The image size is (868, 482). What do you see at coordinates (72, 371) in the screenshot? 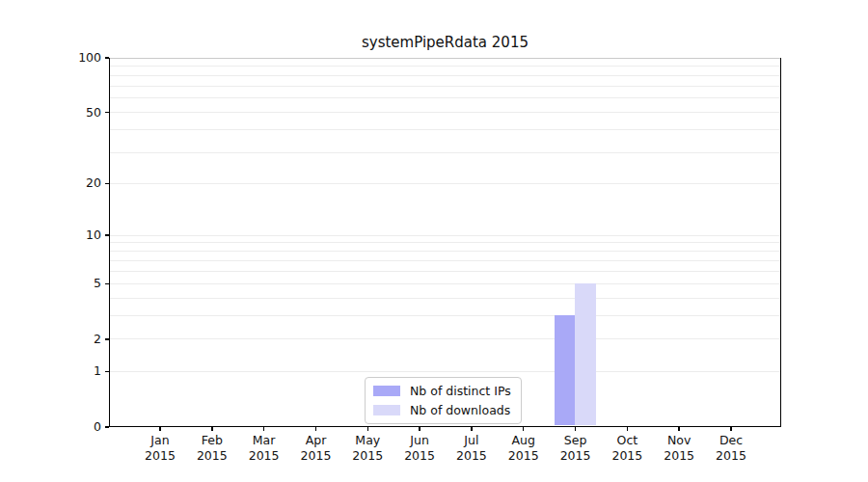
I see `y-tick-label-1: 1` at bounding box center [72, 371].